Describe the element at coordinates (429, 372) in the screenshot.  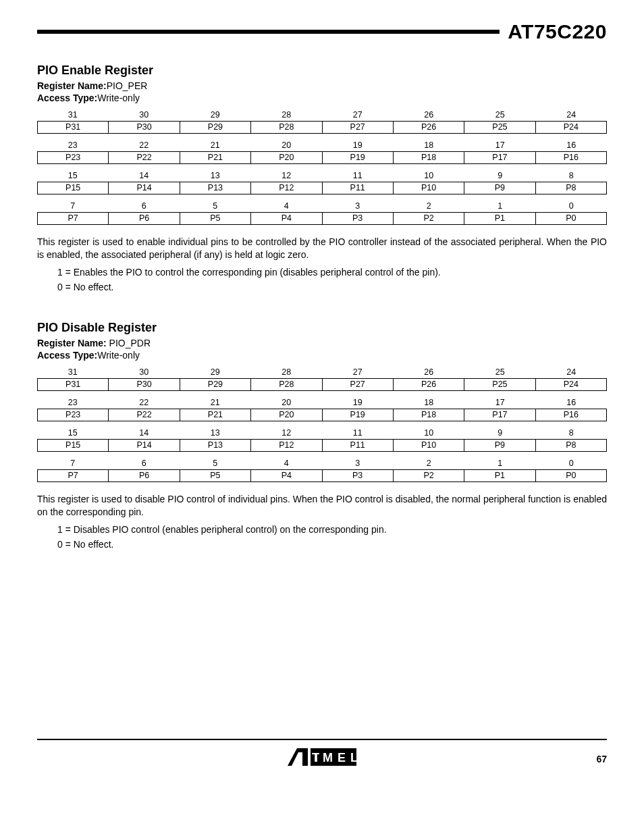
I see `bit-number: 26` at that location.